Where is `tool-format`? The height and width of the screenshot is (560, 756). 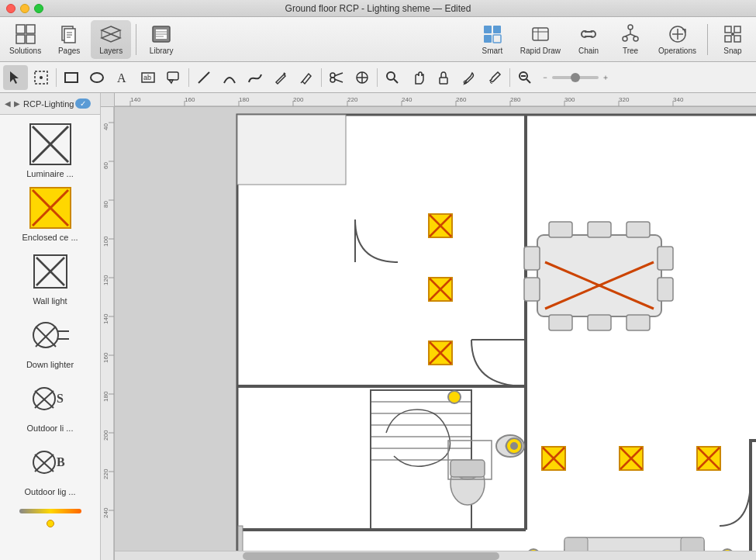 tool-format is located at coordinates (362, 78).